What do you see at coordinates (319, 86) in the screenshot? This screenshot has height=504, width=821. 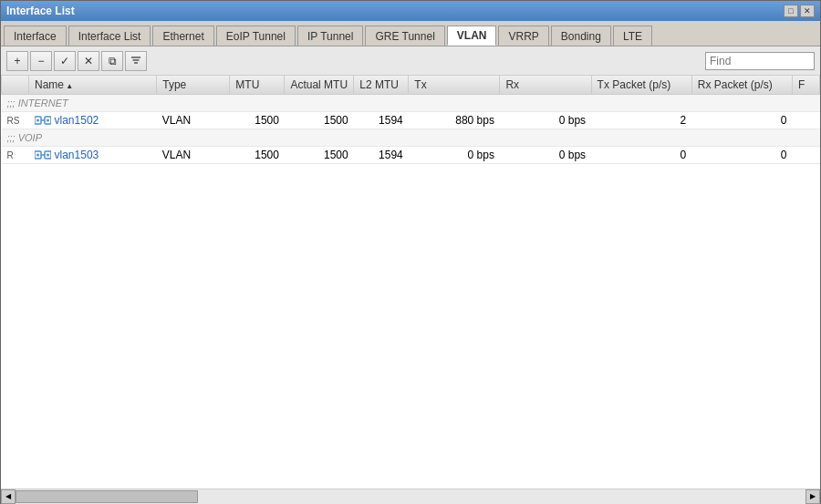 I see `col-actual-mtu: Actual MTU` at bounding box center [319, 86].